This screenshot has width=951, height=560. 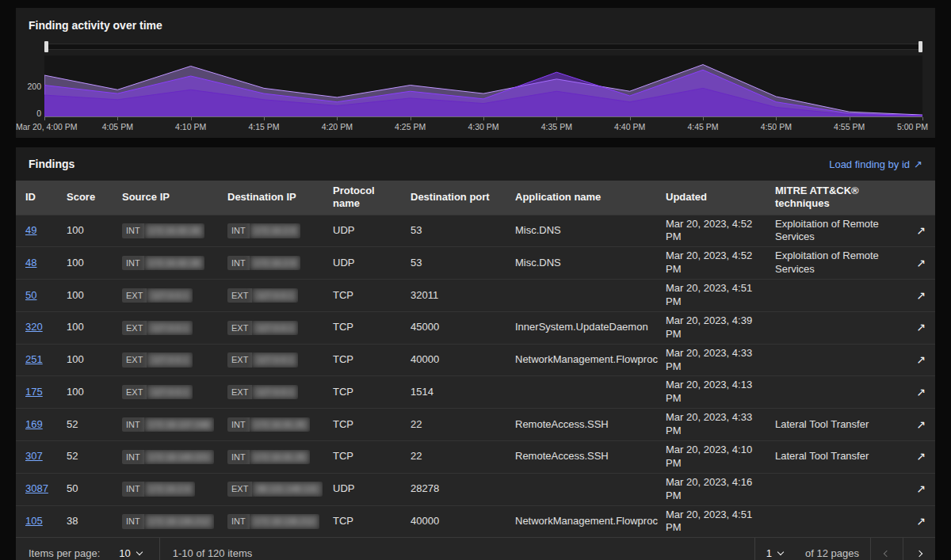 I want to click on updated-cell: Mar 20, 2023, 4:13 PM, so click(x=711, y=393).